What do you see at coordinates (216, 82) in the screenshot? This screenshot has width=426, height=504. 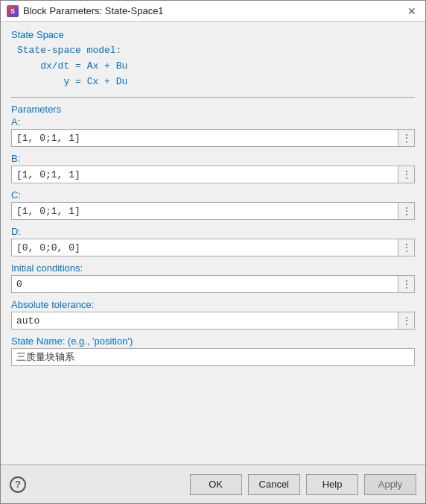 I see `equation2: y = Cx + Du` at bounding box center [216, 82].